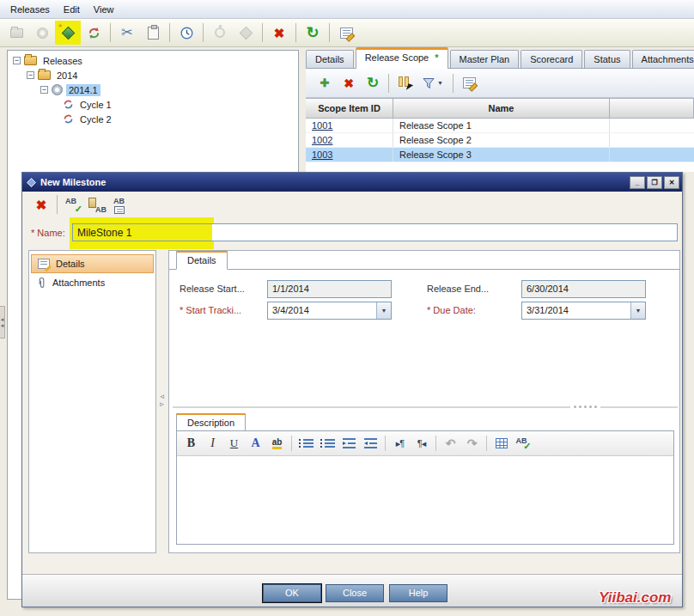  Describe the element at coordinates (94, 33) in the screenshot. I see `new-cycle-button` at that location.